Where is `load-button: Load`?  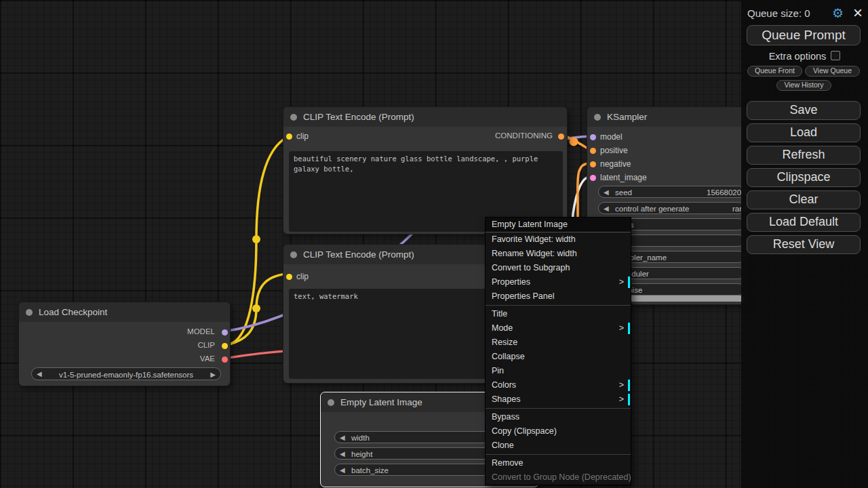
load-button: Load is located at coordinates (804, 133).